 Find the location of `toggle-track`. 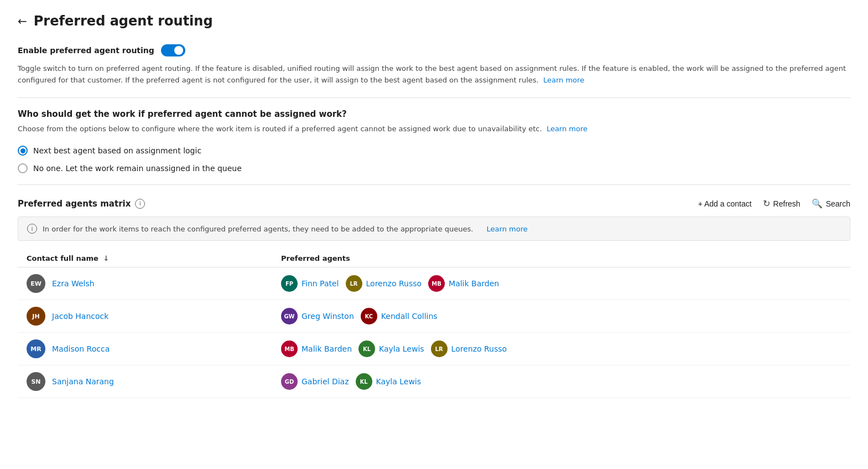

toggle-track is located at coordinates (173, 50).